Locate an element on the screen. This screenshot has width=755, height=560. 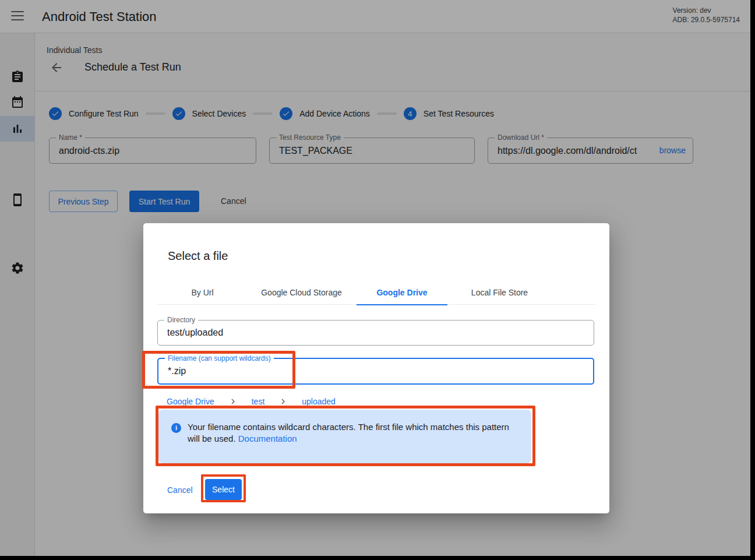
info-message: Your filename contains wildcard characte… is located at coordinates (348, 432).